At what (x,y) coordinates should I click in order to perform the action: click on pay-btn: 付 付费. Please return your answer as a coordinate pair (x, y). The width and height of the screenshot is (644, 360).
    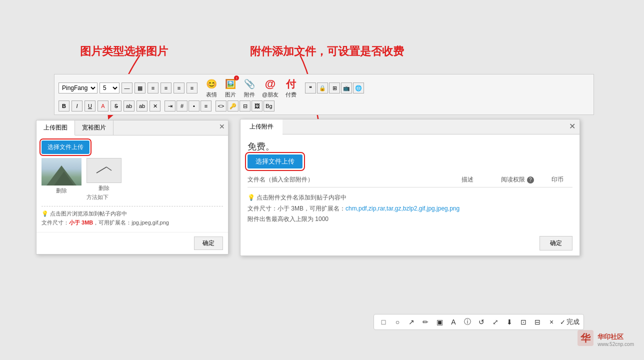
    Looking at the image, I should click on (291, 88).